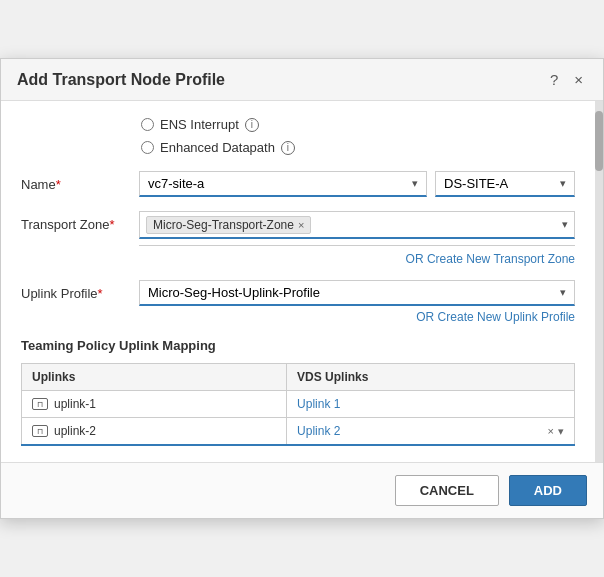 The width and height of the screenshot is (604, 577). Describe the element at coordinates (599, 141) in the screenshot. I see `scrollbar-thumb` at that location.